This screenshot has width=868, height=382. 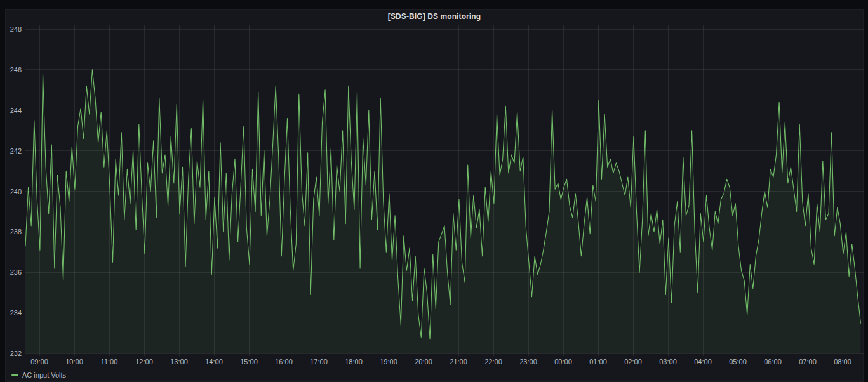 I want to click on x-axis-tick-label: 07:00, so click(x=808, y=362).